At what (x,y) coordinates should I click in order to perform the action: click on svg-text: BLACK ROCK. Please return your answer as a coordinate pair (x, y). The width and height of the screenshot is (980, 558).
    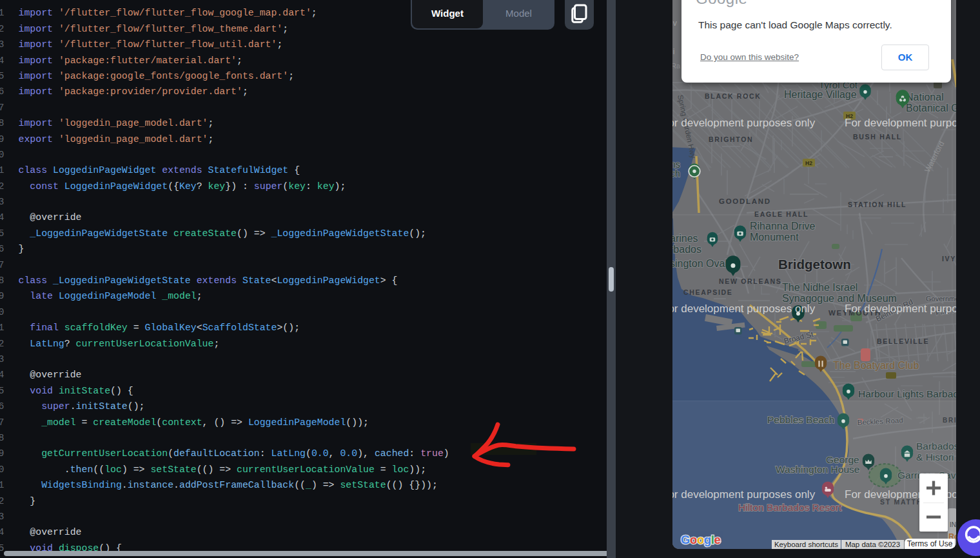
    Looking at the image, I should click on (733, 96).